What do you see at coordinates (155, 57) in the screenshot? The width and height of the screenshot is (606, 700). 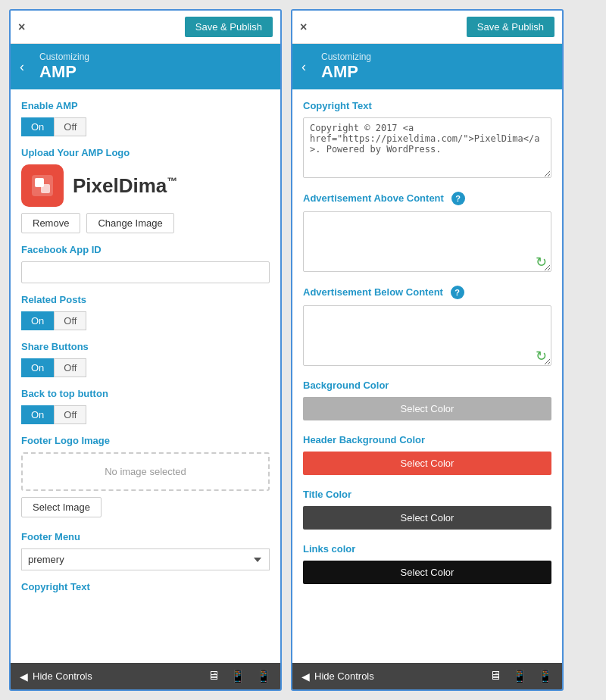 I see `left-customizing-label: Customizing` at bounding box center [155, 57].